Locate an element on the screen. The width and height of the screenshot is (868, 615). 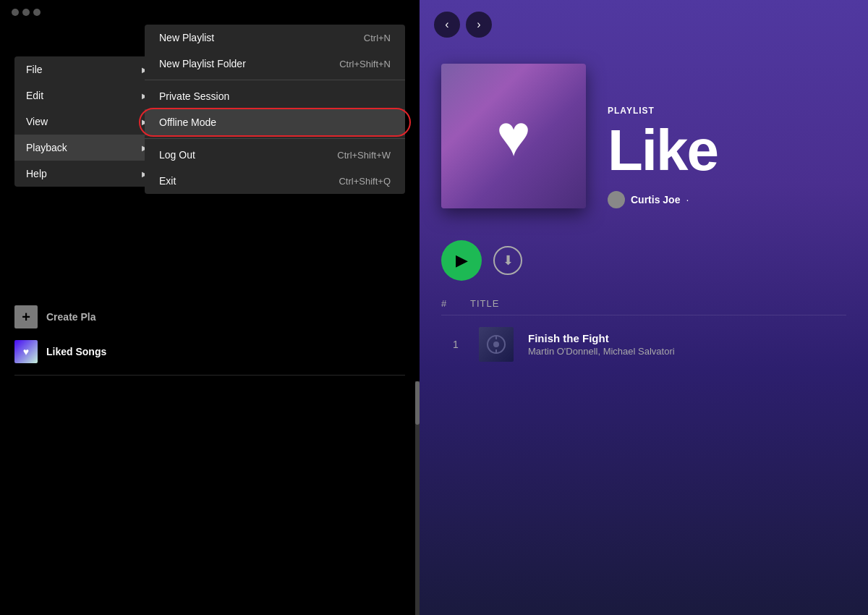
track-thumbnail-inner is located at coordinates (496, 344).